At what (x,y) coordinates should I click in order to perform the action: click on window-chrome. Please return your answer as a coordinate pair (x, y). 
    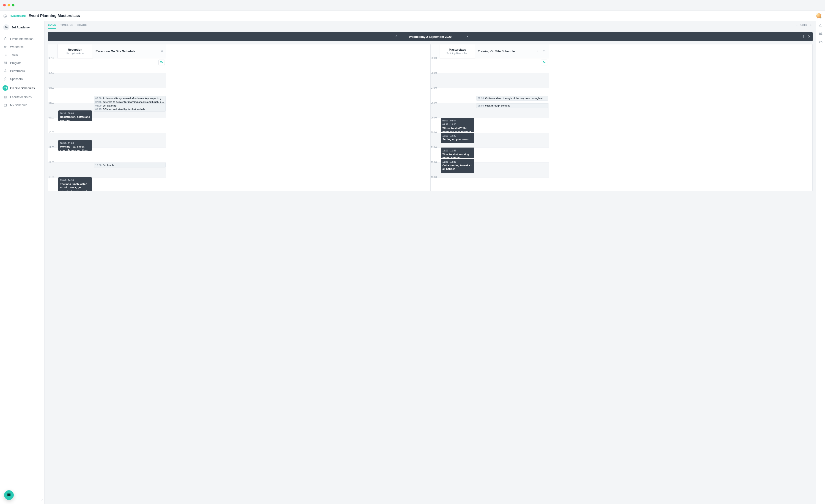
    Looking at the image, I should click on (412, 5).